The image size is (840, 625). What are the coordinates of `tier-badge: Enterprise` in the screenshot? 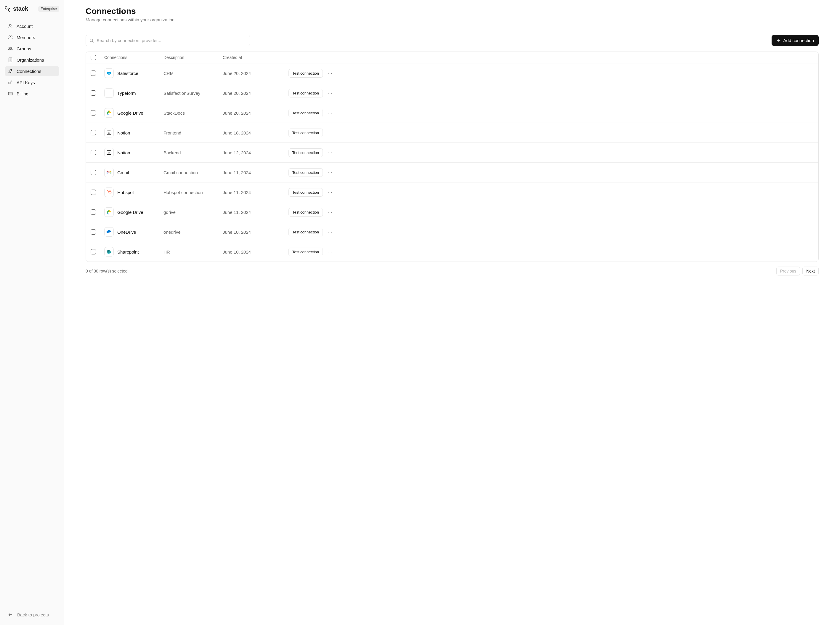 It's located at (49, 9).